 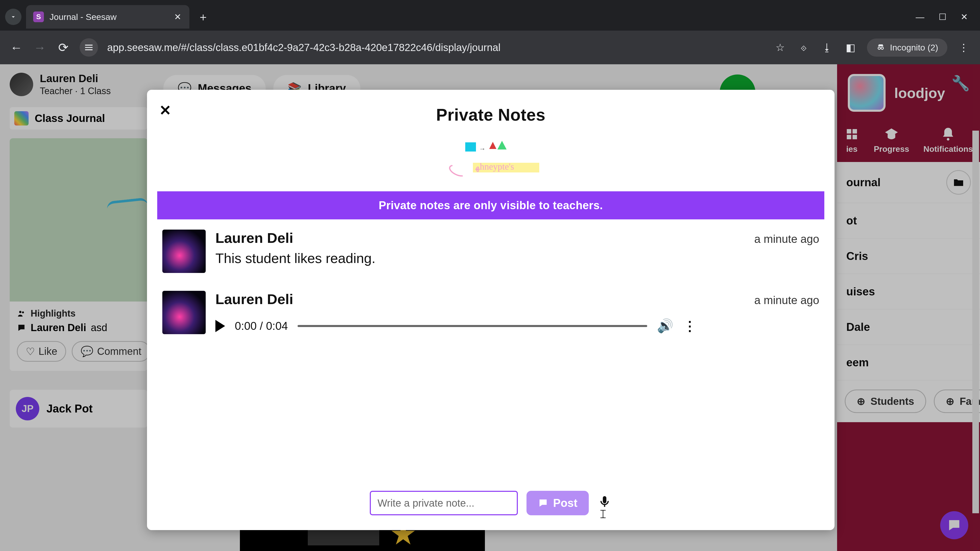 I want to click on audio-seek-bar, so click(x=473, y=326).